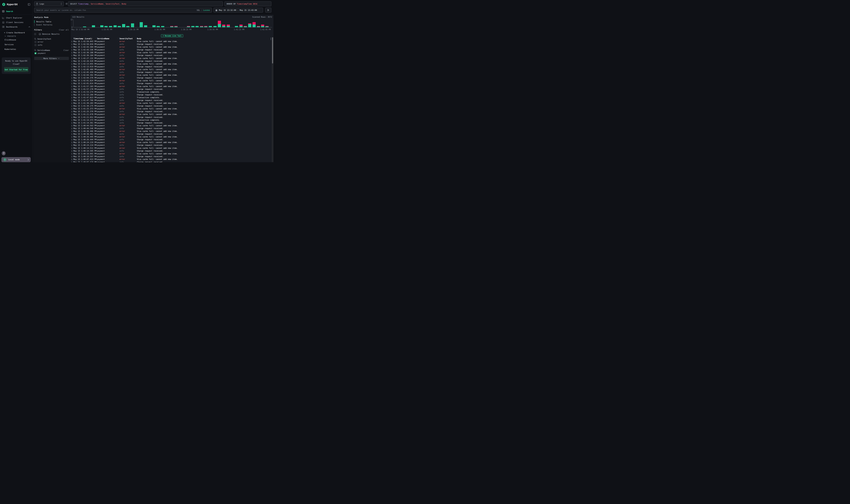 Image resolution: width=850 pixels, height=504 pixels. I want to click on table-row: >May 15 1:41:25.370 PMpaymentinfoCharge …, so click(172, 112).